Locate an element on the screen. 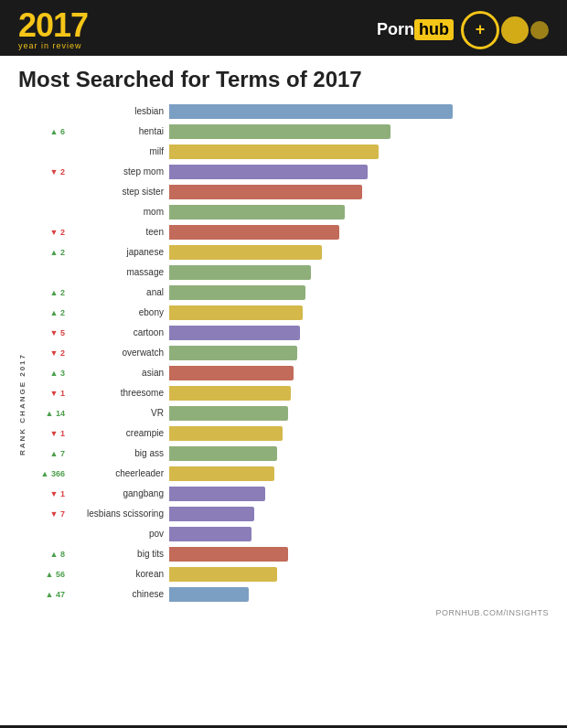  term-label: big tits is located at coordinates (119, 554).